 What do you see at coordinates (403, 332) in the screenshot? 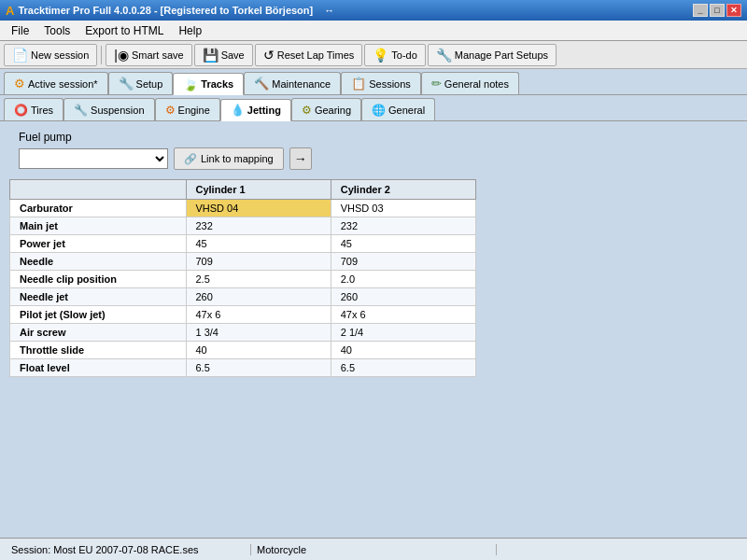
I see `row-cyl2: 2 1/4` at bounding box center [403, 332].